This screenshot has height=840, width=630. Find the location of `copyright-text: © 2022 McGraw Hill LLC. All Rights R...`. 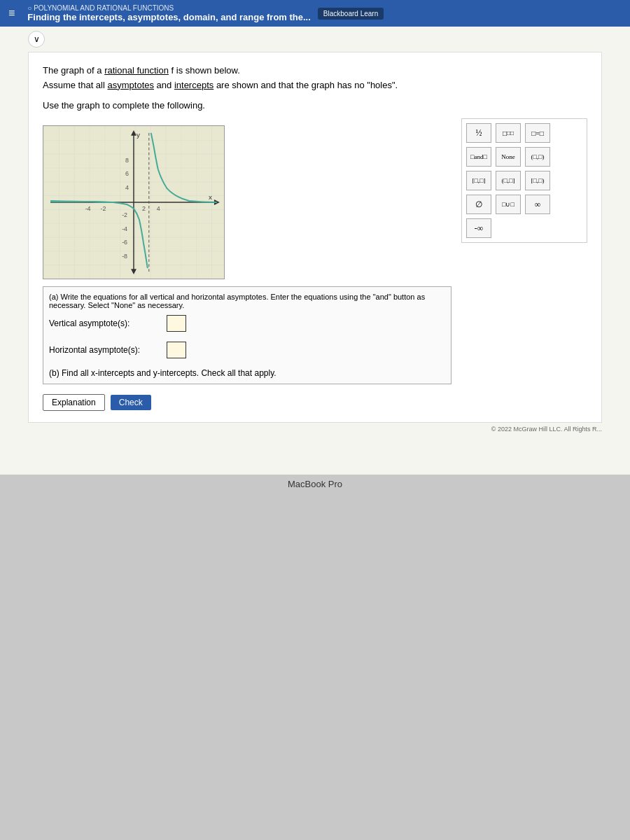

copyright-text: © 2022 McGraw Hill LLC. All Rights R... is located at coordinates (315, 429).